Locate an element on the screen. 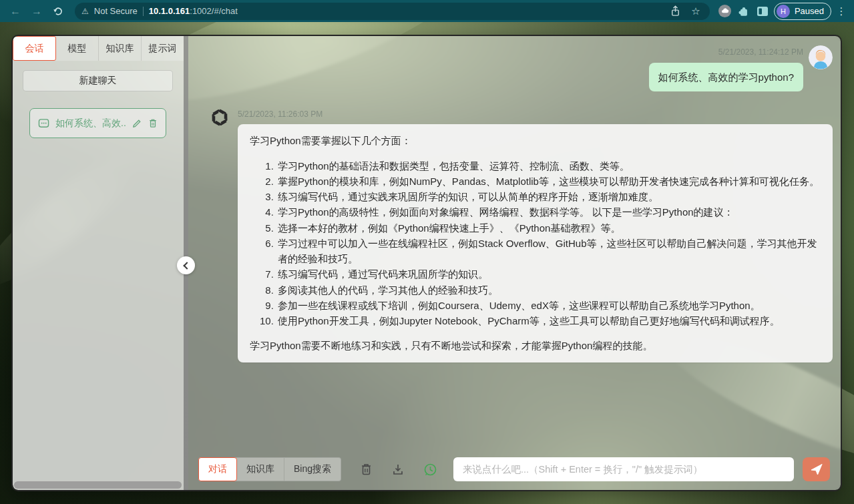  address-bar: ⚠ Not Secure 10.1.0.161:1002/#/chat ☆ is located at coordinates (393, 11).